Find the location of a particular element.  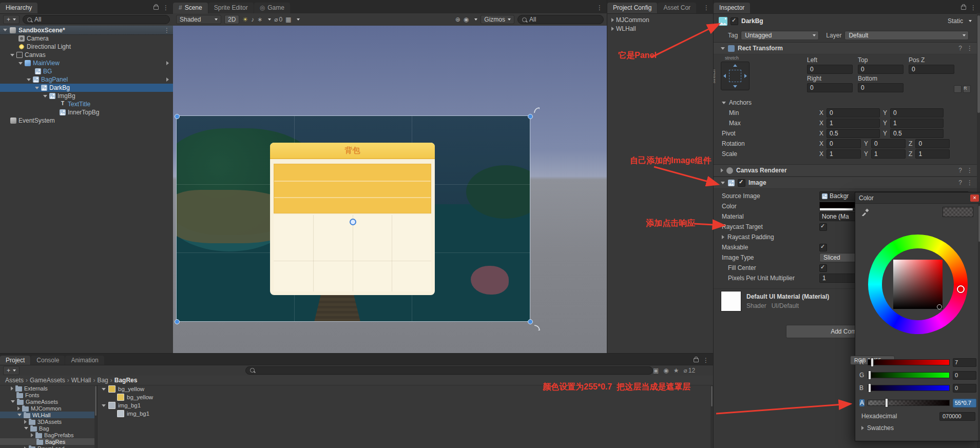

hue-wheel is located at coordinates (918, 284).